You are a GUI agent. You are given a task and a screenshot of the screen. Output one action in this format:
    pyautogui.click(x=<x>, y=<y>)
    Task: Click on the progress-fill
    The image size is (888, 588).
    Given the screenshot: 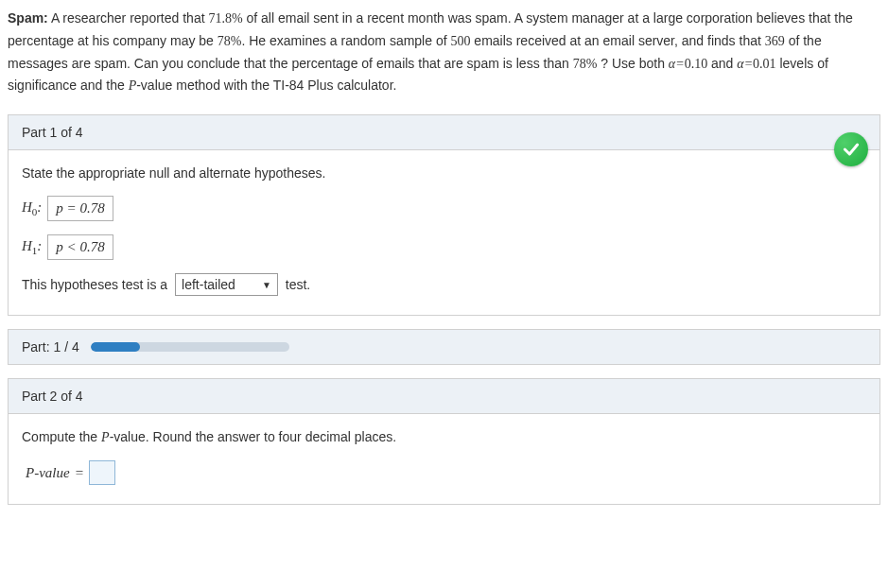 What is the action you would take?
    pyautogui.click(x=115, y=347)
    